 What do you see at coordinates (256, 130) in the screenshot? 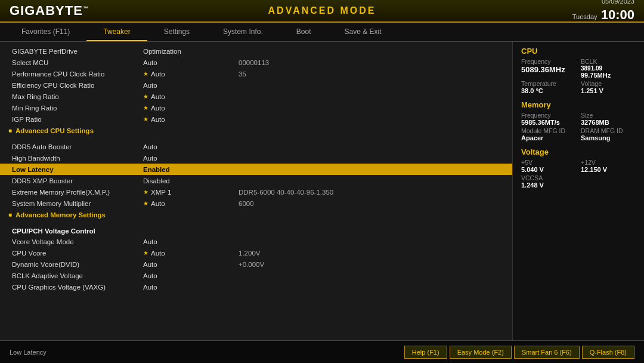
I see `section-advanced-cpu: ■ Advanced CPU Settings` at bounding box center [256, 130].